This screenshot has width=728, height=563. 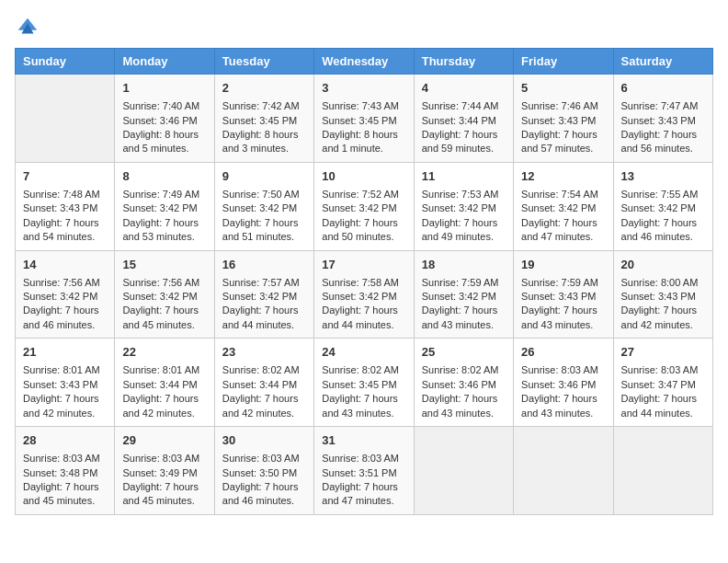 I want to click on sunrise-text: Sunrise: 7:43 AM, so click(x=364, y=107).